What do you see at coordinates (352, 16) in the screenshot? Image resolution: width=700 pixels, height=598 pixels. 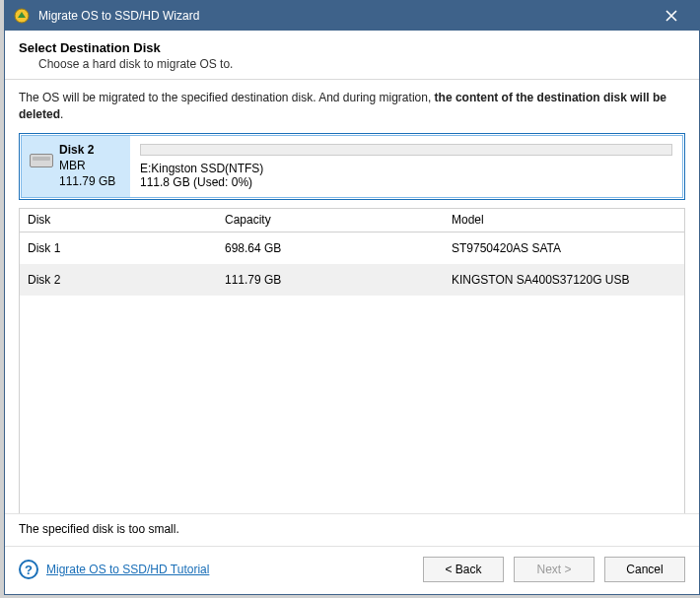 I see `titlebar: Migrate OS to SSD/HD Wizard` at bounding box center [352, 16].